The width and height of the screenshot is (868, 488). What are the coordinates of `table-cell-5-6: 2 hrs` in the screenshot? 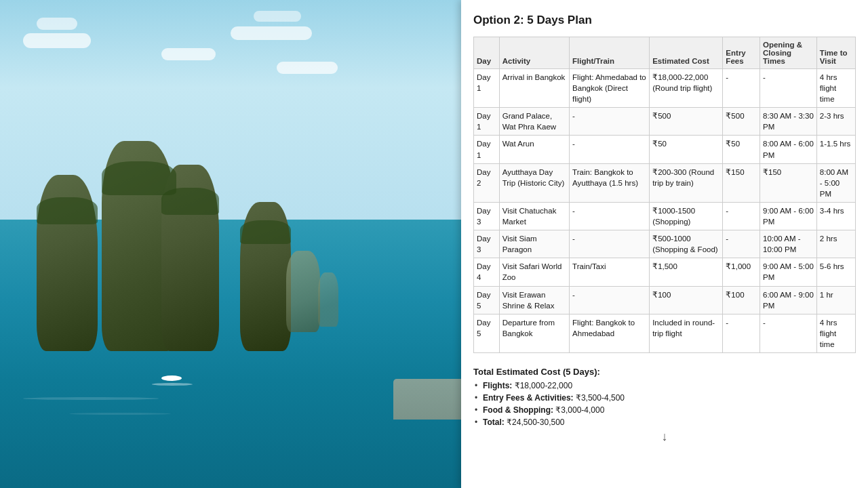 It's located at (835, 244).